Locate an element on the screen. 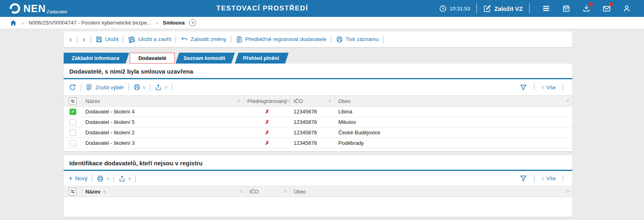 This screenshot has width=644, height=220. calendar-button is located at coordinates (566, 8).